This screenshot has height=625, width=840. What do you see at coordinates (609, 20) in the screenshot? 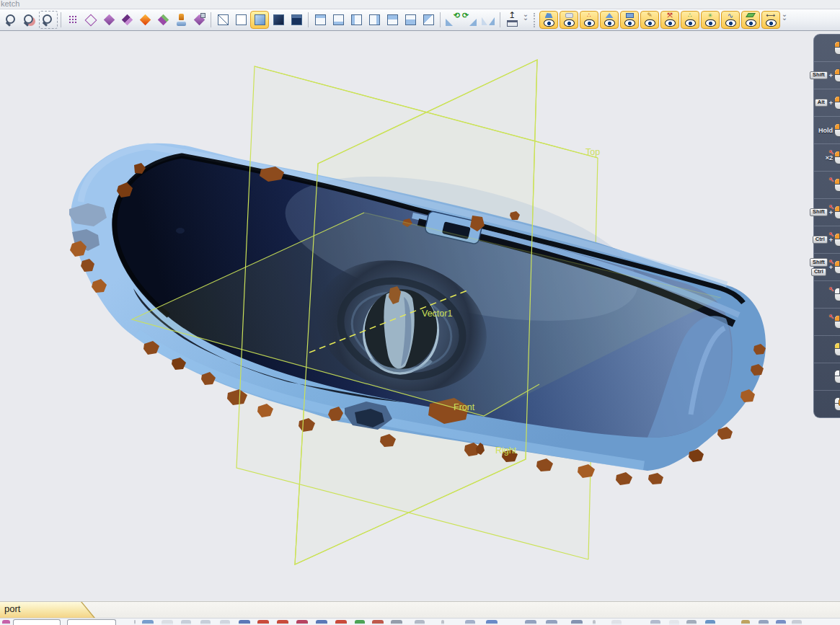
I see `show-surface-eye-icon` at bounding box center [609, 20].